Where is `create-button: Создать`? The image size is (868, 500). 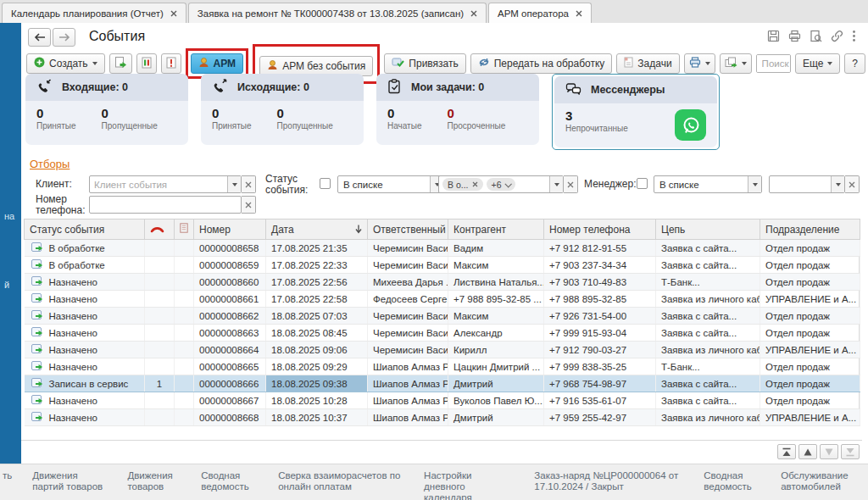 create-button: Создать is located at coordinates (66, 64).